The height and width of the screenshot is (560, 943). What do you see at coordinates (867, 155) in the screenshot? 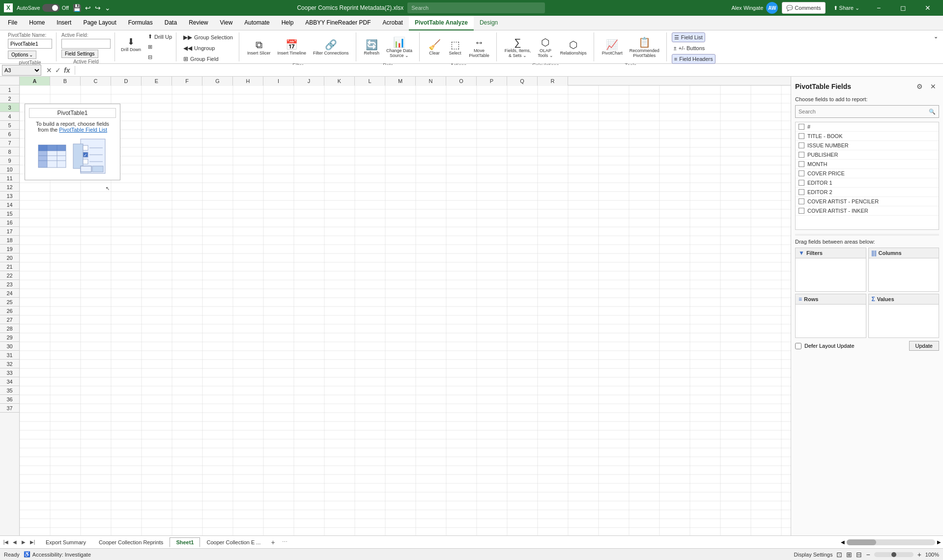
I see `field-item-publisher: PUBLISHER` at bounding box center [867, 155].